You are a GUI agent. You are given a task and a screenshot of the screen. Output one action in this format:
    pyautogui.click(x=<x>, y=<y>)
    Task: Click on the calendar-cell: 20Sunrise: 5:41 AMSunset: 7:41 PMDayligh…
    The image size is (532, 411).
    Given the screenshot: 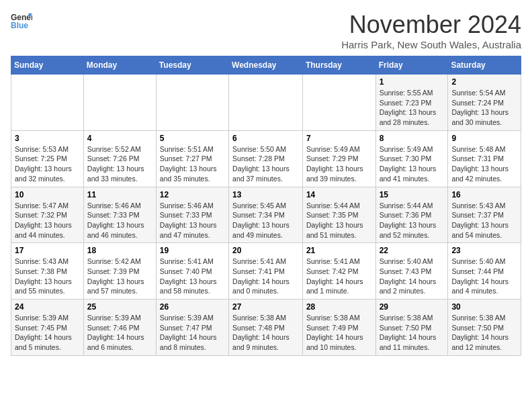 What is the action you would take?
    pyautogui.click(x=266, y=271)
    